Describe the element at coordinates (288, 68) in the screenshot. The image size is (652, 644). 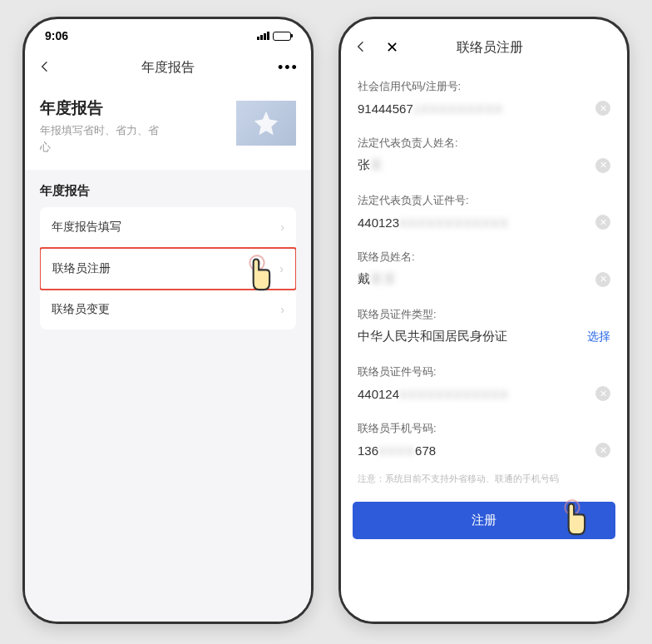
I see `more-icon: •••` at that location.